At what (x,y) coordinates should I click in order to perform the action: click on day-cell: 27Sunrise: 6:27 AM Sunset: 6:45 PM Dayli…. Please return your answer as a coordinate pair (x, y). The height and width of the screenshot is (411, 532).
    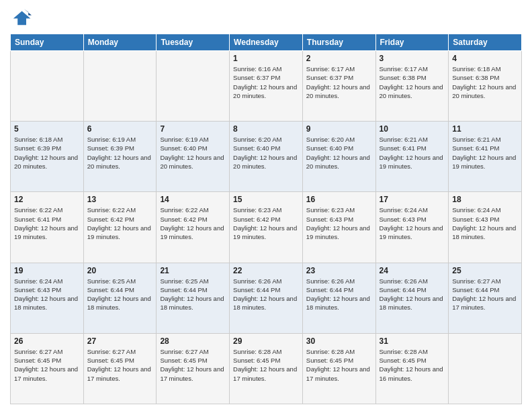
    Looking at the image, I should click on (120, 368).